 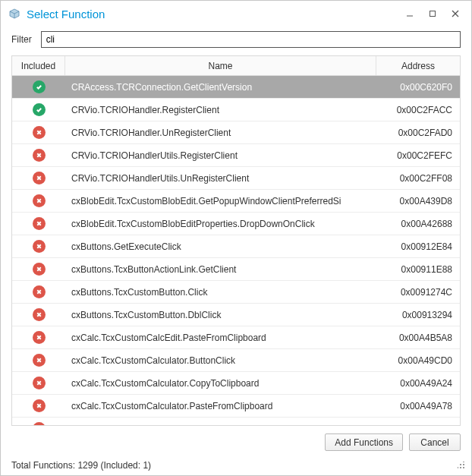 I want to click on address-cell: 0x00A4B5A8, so click(x=418, y=338).